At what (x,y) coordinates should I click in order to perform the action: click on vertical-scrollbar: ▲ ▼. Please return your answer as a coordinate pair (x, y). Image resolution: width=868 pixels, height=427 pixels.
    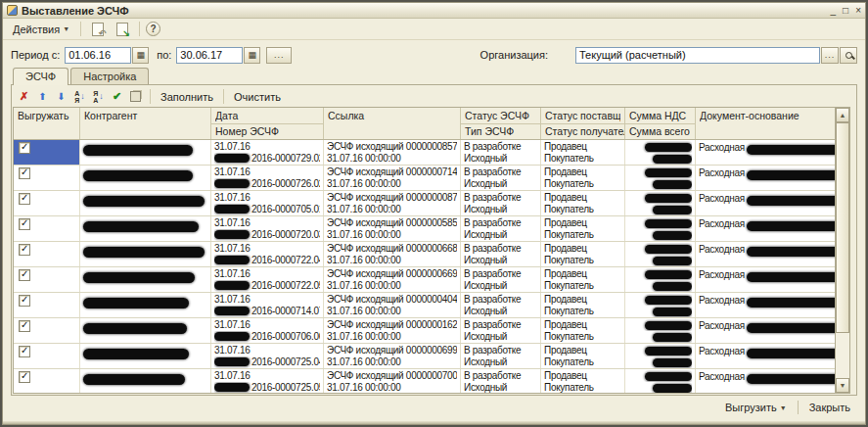
    Looking at the image, I should click on (844, 251).